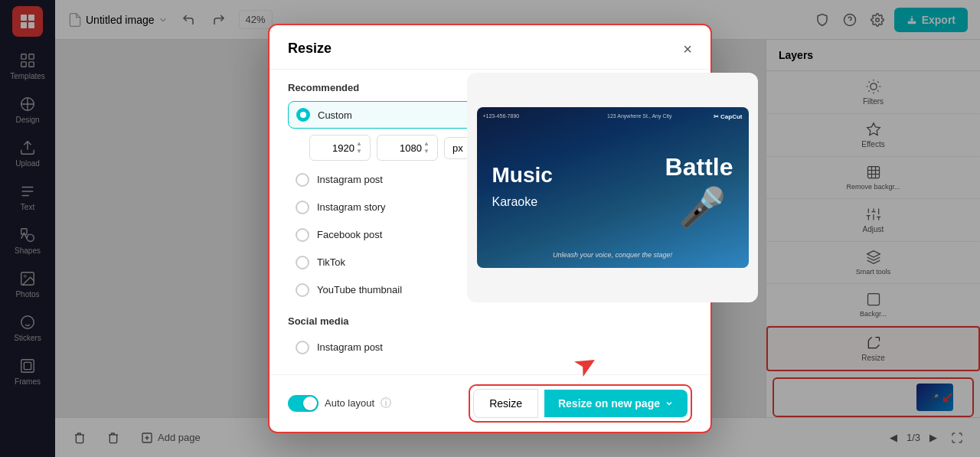  What do you see at coordinates (490, 348) in the screenshot?
I see `option-instagram-post-sm: Instagram post` at bounding box center [490, 348].